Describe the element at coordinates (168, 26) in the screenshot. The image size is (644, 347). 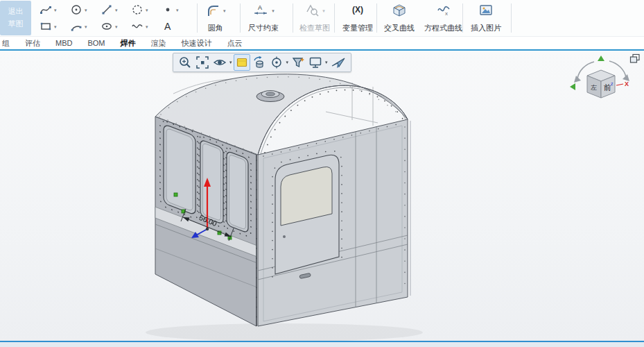
I see `svg-text: A` at that location.